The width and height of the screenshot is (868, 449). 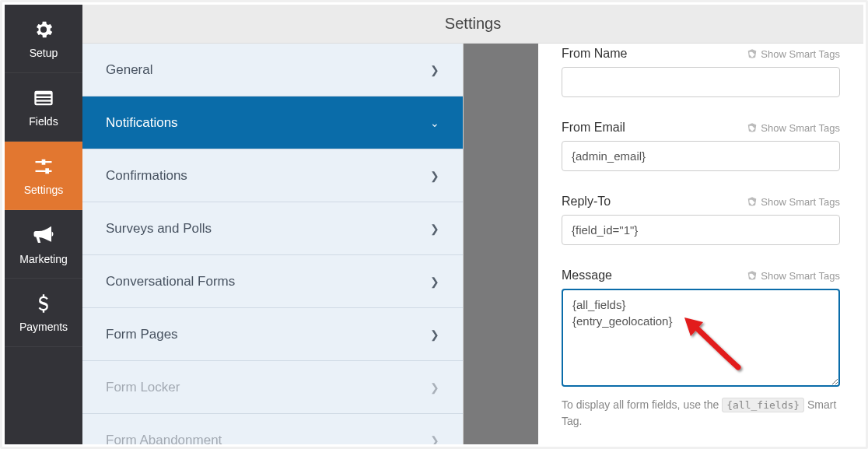 I want to click on bullhorn-icon, so click(x=44, y=235).